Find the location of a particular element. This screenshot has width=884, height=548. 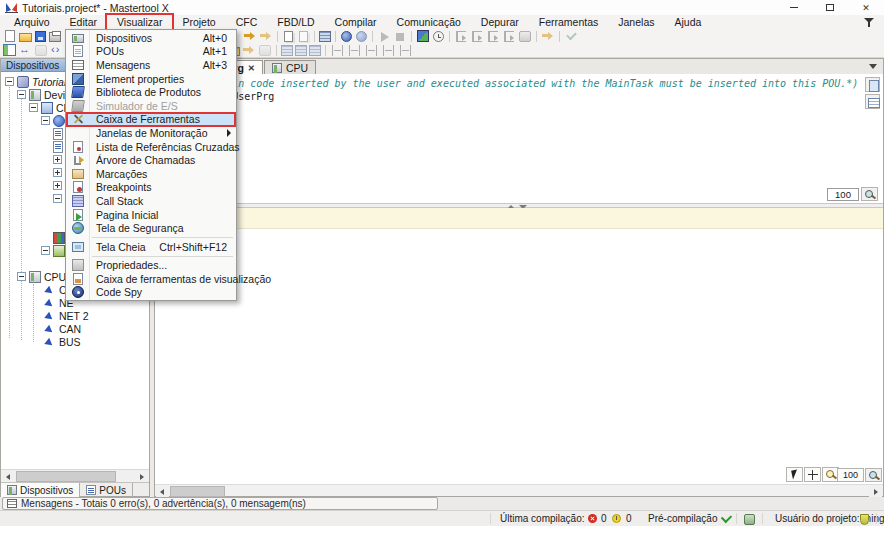

menu-item-caixa-ferramentas-visualizacao: Caixa de ferramentas de visualização is located at coordinates (151, 279).